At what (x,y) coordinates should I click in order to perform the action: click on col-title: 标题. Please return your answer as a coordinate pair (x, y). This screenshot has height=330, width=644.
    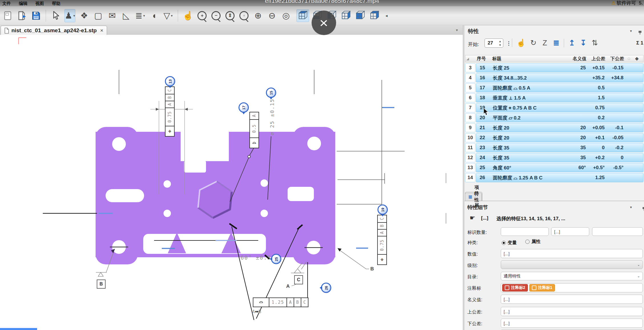
    Looking at the image, I should click on (529, 59).